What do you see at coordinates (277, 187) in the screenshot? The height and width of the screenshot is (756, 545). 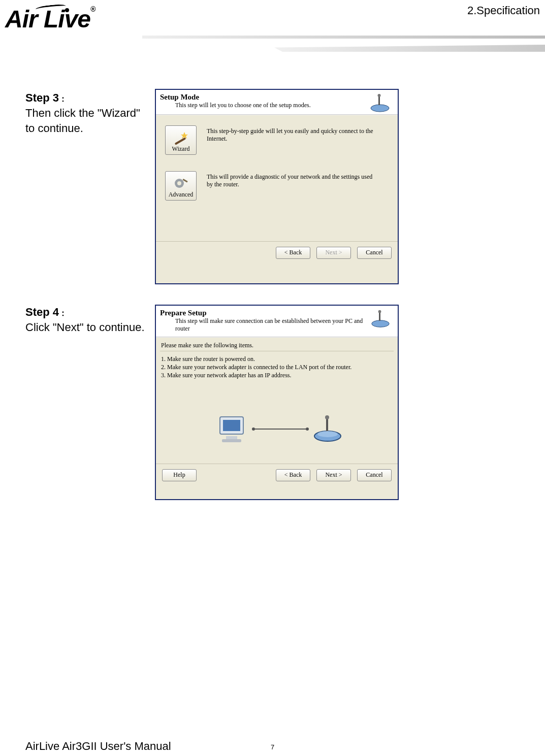 I see `setup-mode-dialog: Setup Mode This step will let you to cho…` at bounding box center [277, 187].